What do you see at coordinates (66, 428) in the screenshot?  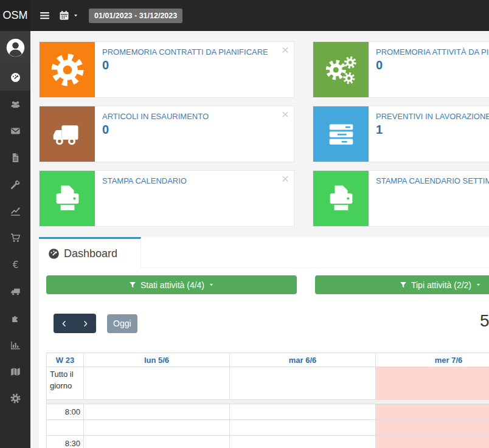 I see `time-label` at bounding box center [66, 428].